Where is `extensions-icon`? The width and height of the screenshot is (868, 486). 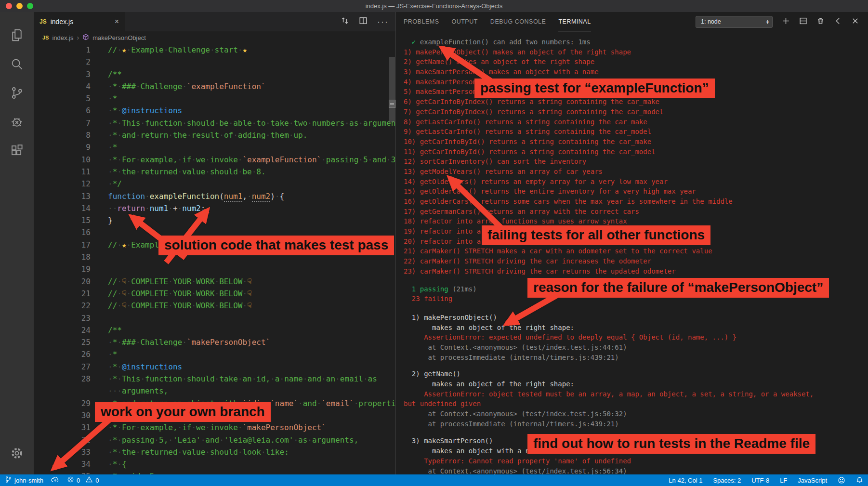 extensions-icon is located at coordinates (17, 151).